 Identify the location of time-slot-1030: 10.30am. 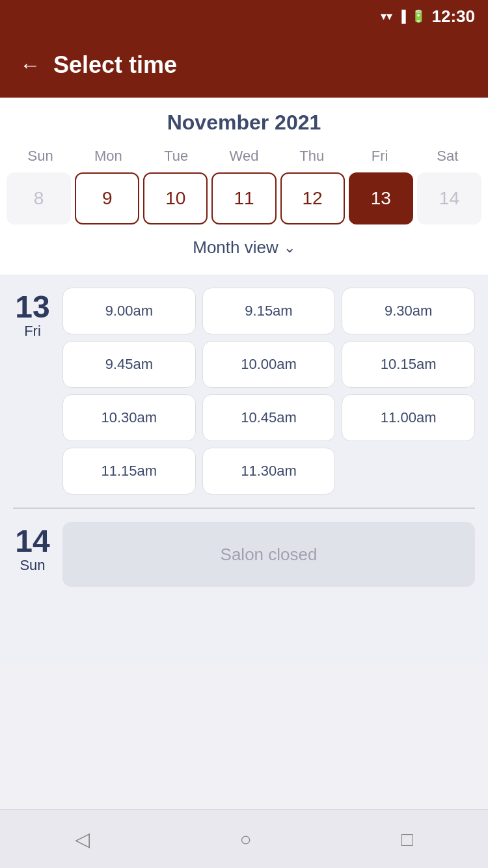
(129, 418).